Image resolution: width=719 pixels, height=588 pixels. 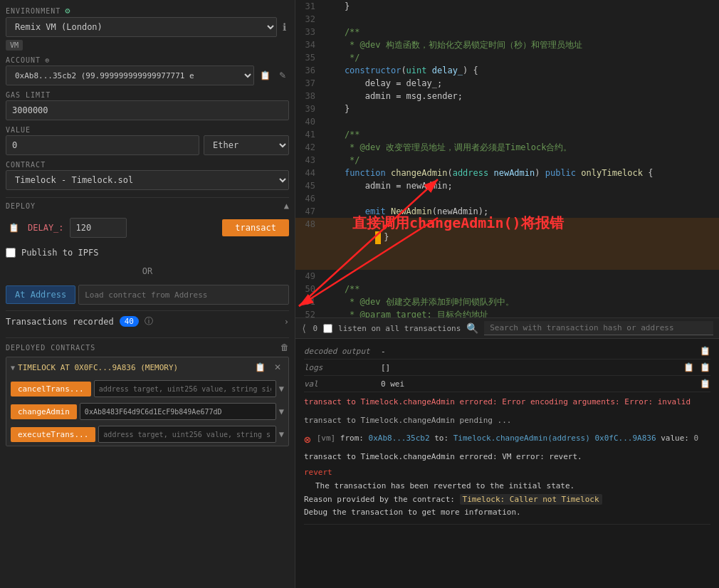 What do you see at coordinates (282, 389) in the screenshot?
I see `cancel-chevron-icon: ▼` at bounding box center [282, 389].